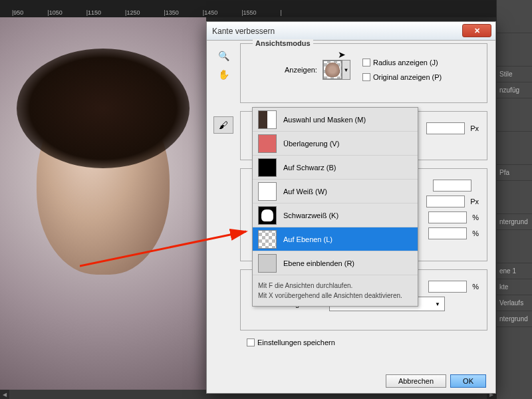 Image resolution: width=532 pixels, height=399 pixels. I want to click on ok-button: OK, so click(468, 381).